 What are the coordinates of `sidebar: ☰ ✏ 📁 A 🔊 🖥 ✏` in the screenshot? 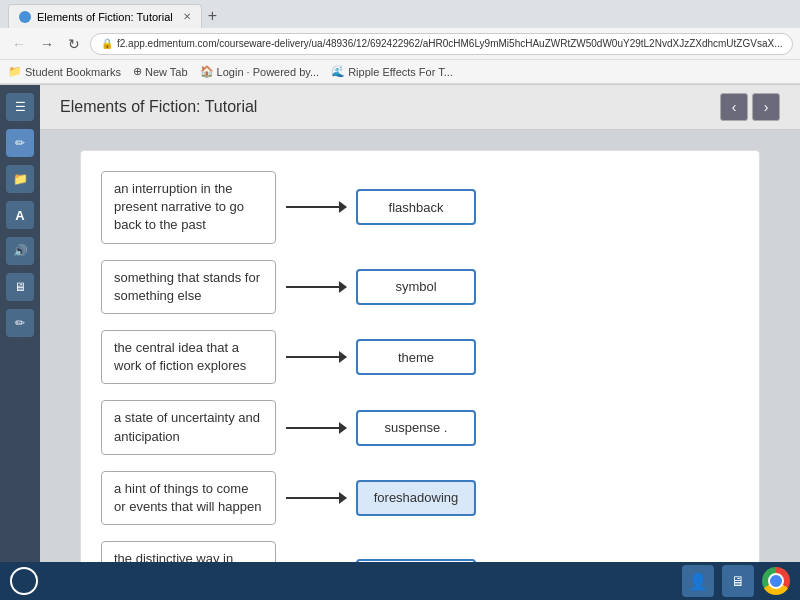 It's located at (20, 331).